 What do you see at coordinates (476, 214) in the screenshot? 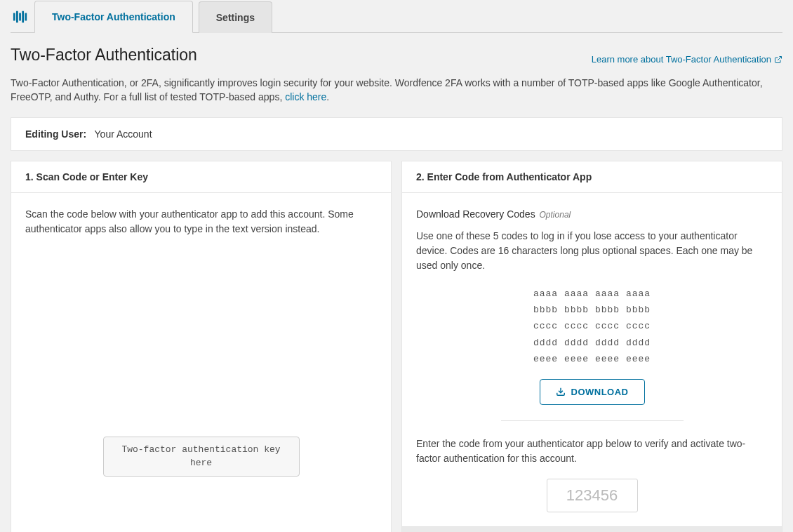
I see `recovery-codes-label: Download Recovery Codes` at bounding box center [476, 214].